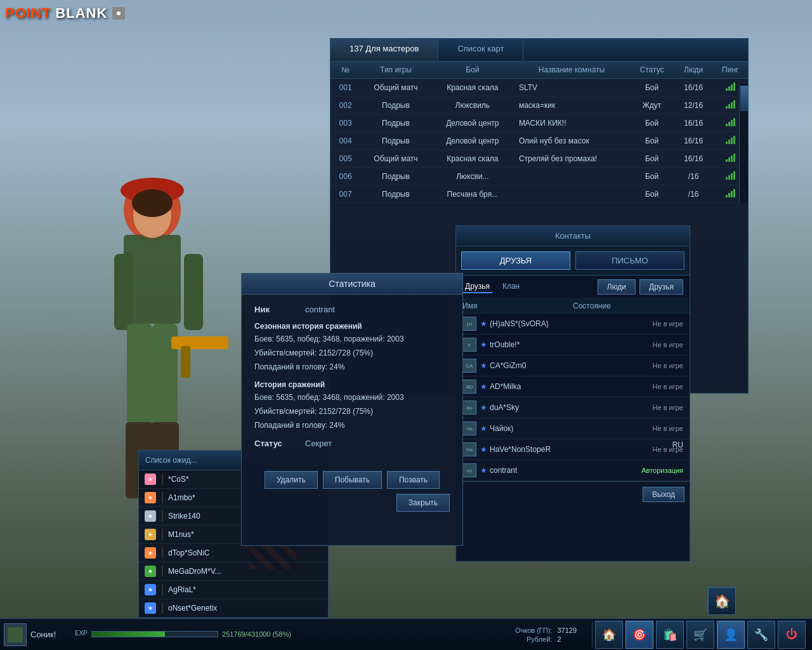 This screenshot has height=650, width=812. Describe the element at coordinates (171, 460) in the screenshot. I see `waiting-title: Список ожид...` at that location.